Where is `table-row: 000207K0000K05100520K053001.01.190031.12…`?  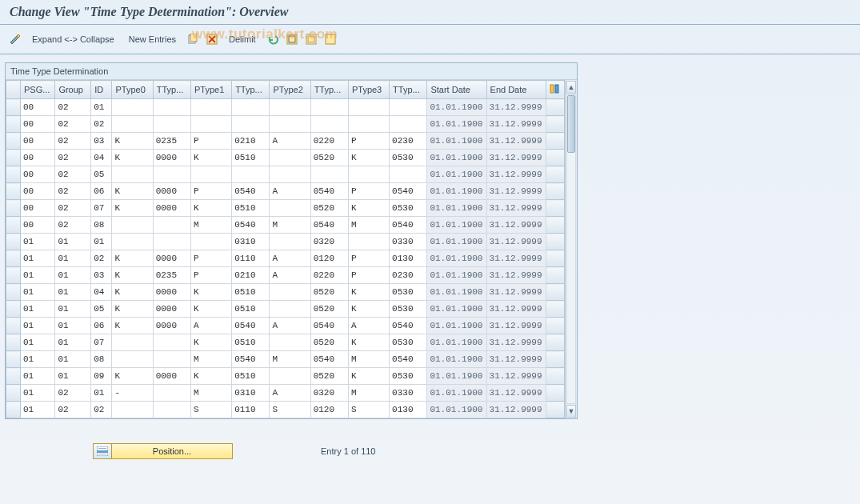 table-row: 000207K0000K05100520K053001.01.190031.12… is located at coordinates (286, 208).